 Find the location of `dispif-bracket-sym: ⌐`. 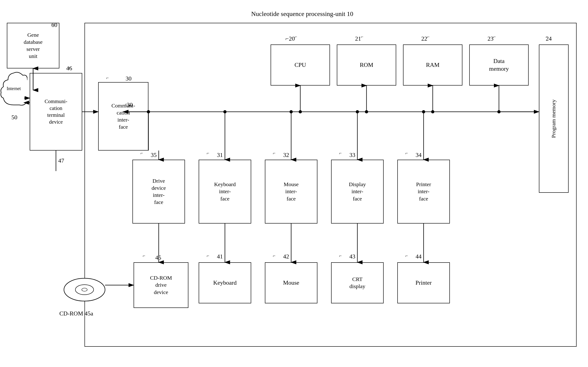

dispif-bracket-sym: ⌐ is located at coordinates (340, 153).